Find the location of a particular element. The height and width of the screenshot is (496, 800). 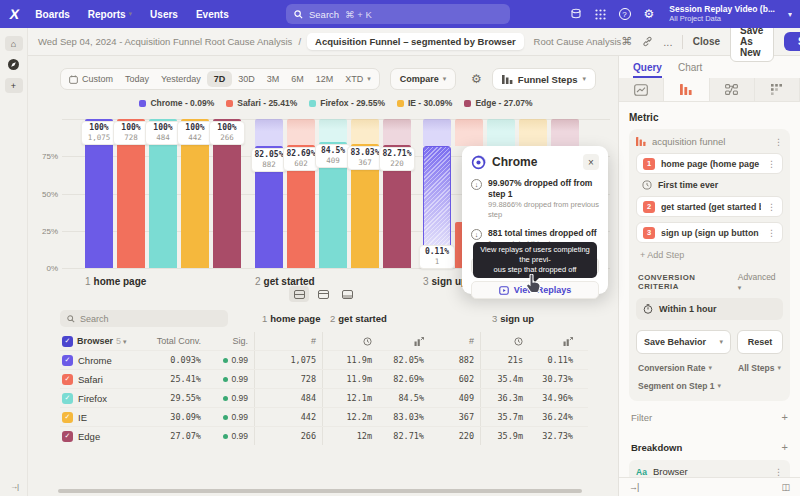

legend-item-edge: Edge - 27.07% is located at coordinates (498, 103).